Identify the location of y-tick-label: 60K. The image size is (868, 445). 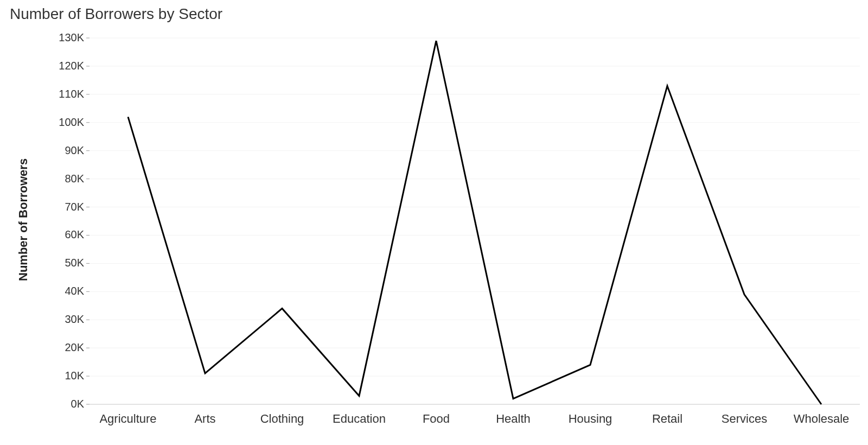
(65, 234).